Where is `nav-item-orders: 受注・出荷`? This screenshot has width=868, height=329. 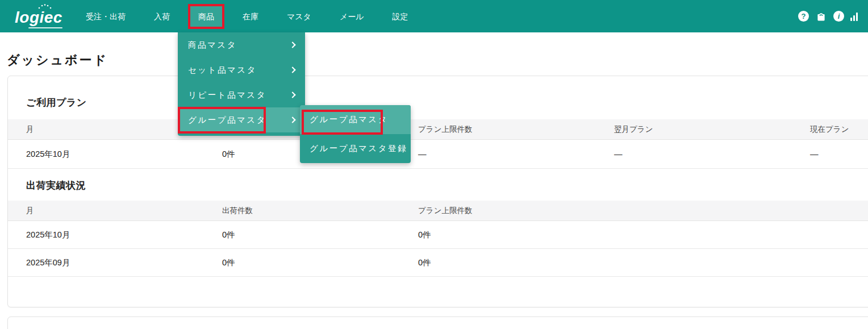 nav-item-orders: 受注・出荷 is located at coordinates (106, 16).